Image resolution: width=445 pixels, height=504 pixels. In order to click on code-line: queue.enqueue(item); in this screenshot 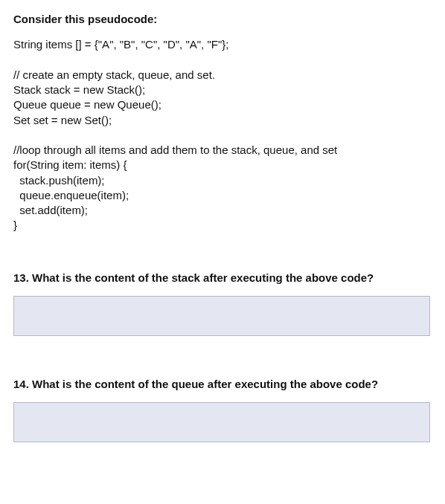, I will do `click(71, 195)`.